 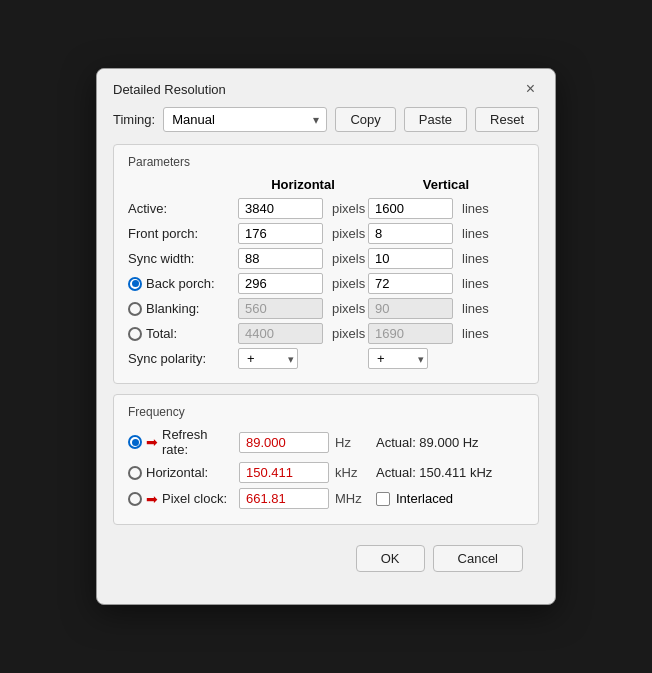 I want to click on footer: OK Cancel, so click(x=326, y=564).